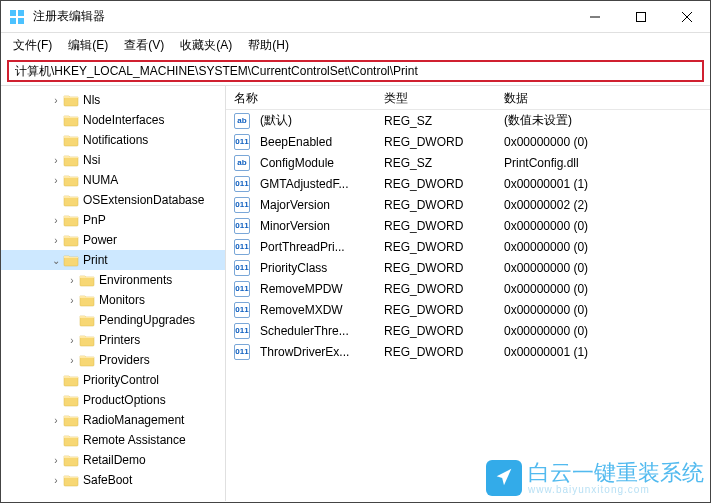 The image size is (711, 503). What do you see at coordinates (113, 260) in the screenshot?
I see `tree-node-print: ⌄Print` at bounding box center [113, 260].